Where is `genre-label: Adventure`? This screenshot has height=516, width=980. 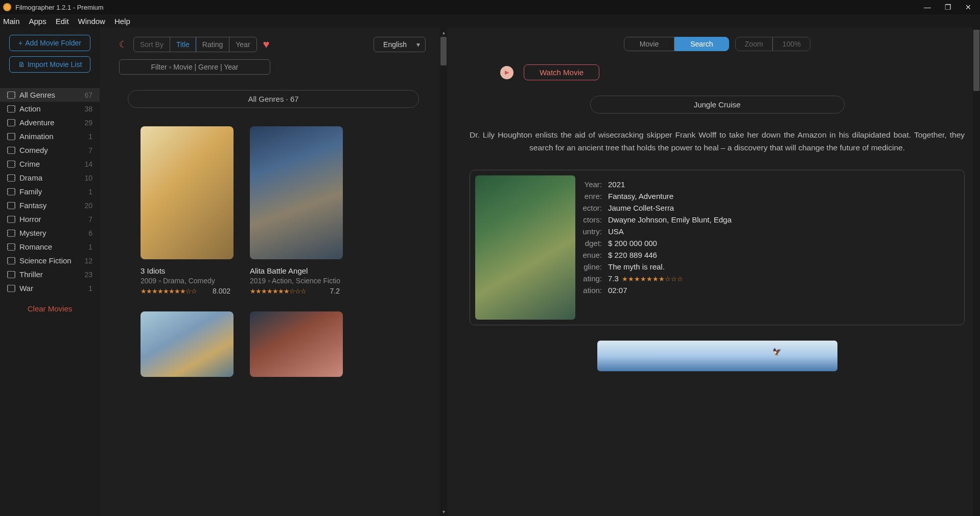
genre-label: Adventure is located at coordinates (37, 123).